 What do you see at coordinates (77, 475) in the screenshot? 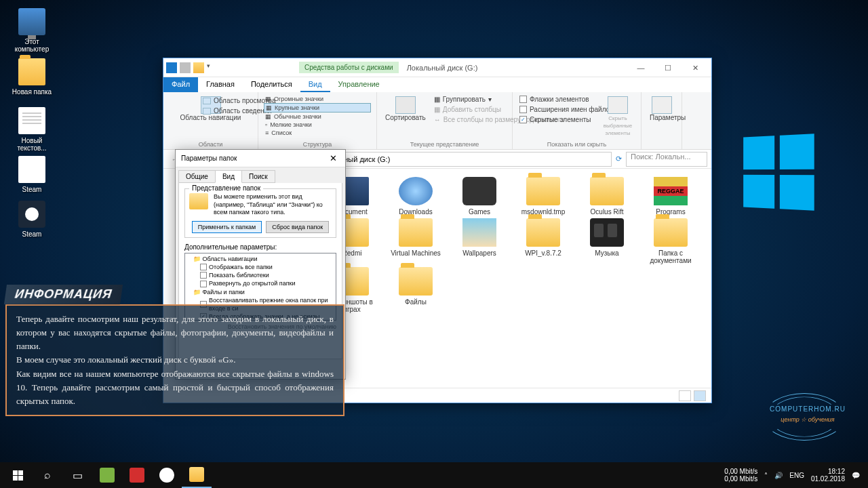
I see `task-view-button: ▭` at bounding box center [77, 475].